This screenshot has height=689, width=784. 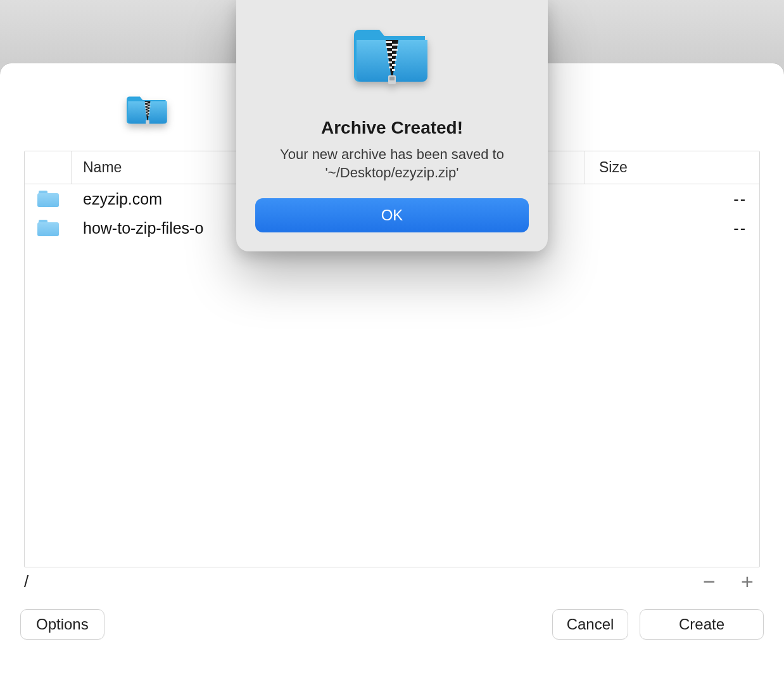 What do you see at coordinates (392, 163) in the screenshot?
I see `dialog-message: Your new archive has been saved to '~/De…` at bounding box center [392, 163].